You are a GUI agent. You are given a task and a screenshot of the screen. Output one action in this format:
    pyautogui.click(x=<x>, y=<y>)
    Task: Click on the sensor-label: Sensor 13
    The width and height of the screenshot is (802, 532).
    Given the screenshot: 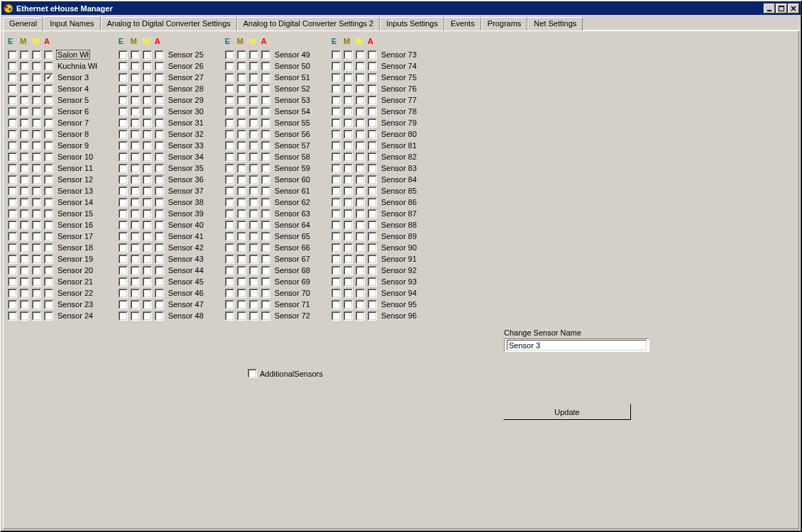 What is the action you would take?
    pyautogui.click(x=75, y=191)
    